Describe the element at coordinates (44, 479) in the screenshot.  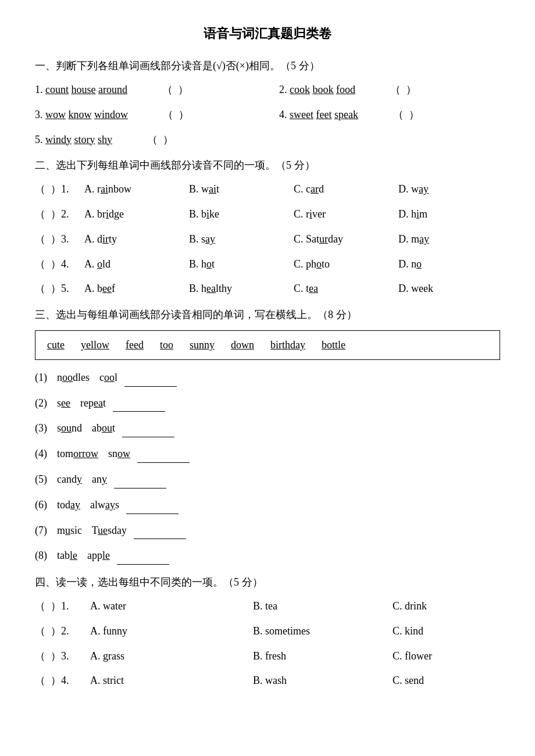
I see `s3-q5-num: (5)` at that location.